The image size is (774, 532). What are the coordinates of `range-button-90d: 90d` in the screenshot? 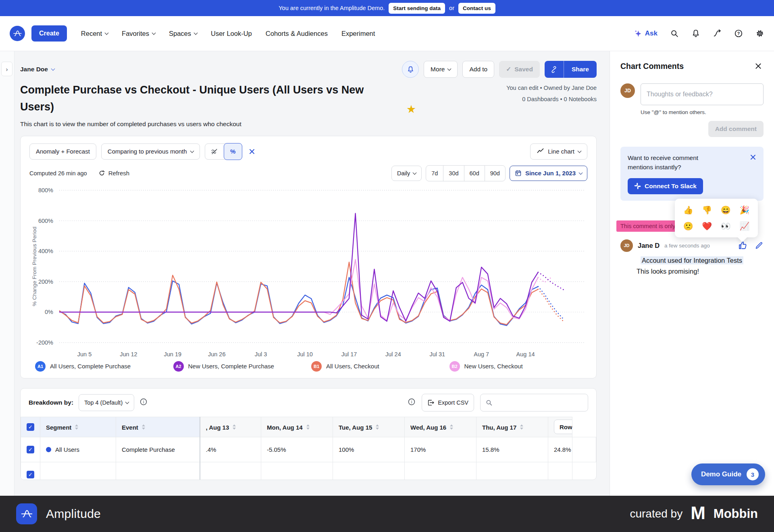 It's located at (495, 173).